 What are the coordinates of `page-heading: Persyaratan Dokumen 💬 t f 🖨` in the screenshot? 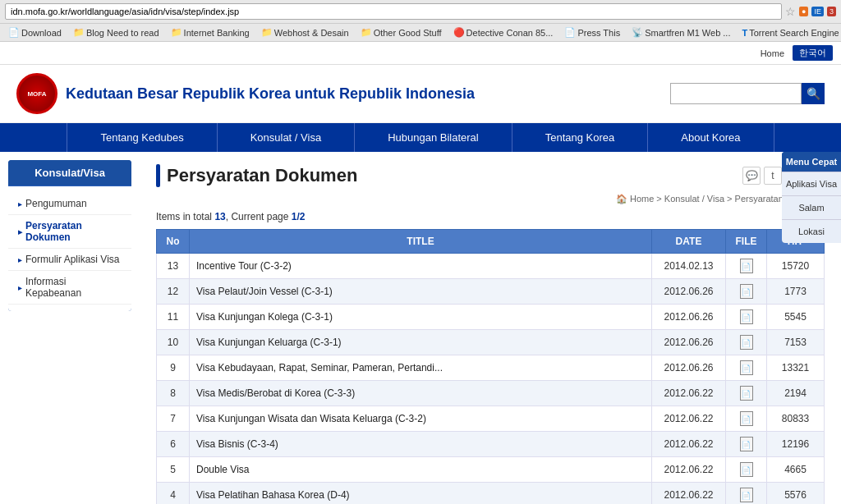 It's located at (490, 176).